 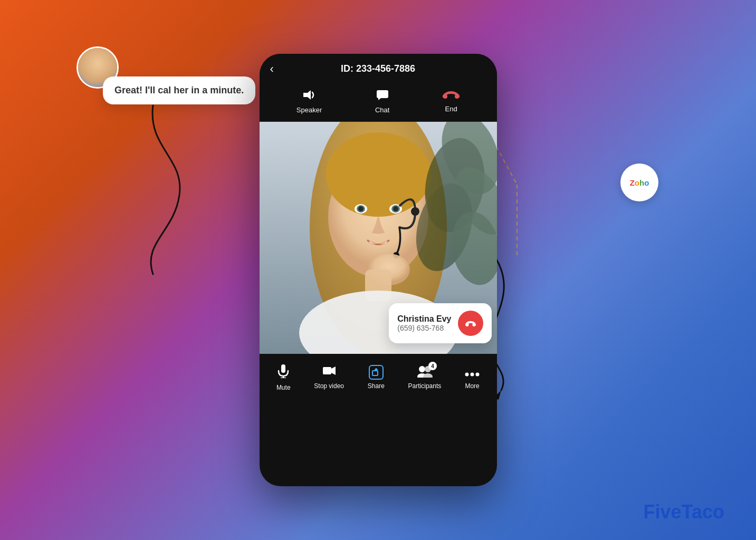 What do you see at coordinates (449, 214) in the screenshot?
I see `plant-decoration` at bounding box center [449, 214].